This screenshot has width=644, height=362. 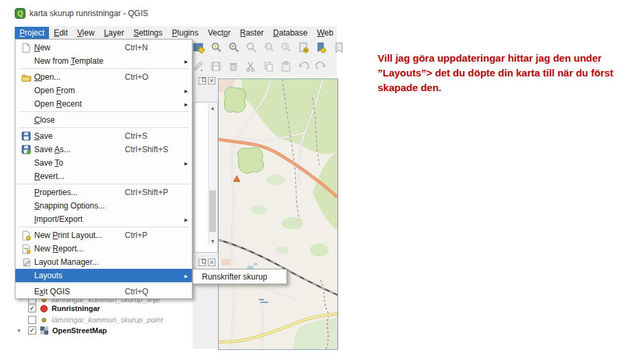 I want to click on menu-item-label: New Report..., so click(x=79, y=249).